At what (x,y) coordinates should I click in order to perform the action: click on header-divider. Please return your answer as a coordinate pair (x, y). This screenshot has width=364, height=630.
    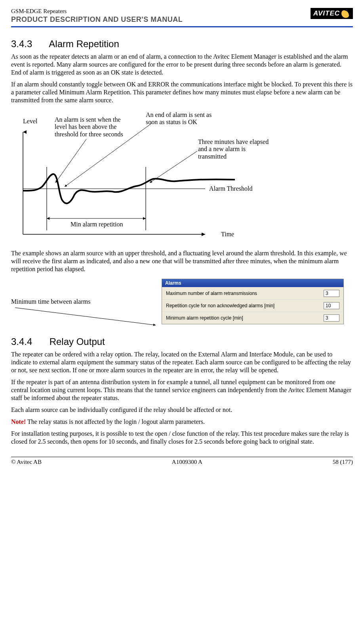
    Looking at the image, I should click on (182, 27).